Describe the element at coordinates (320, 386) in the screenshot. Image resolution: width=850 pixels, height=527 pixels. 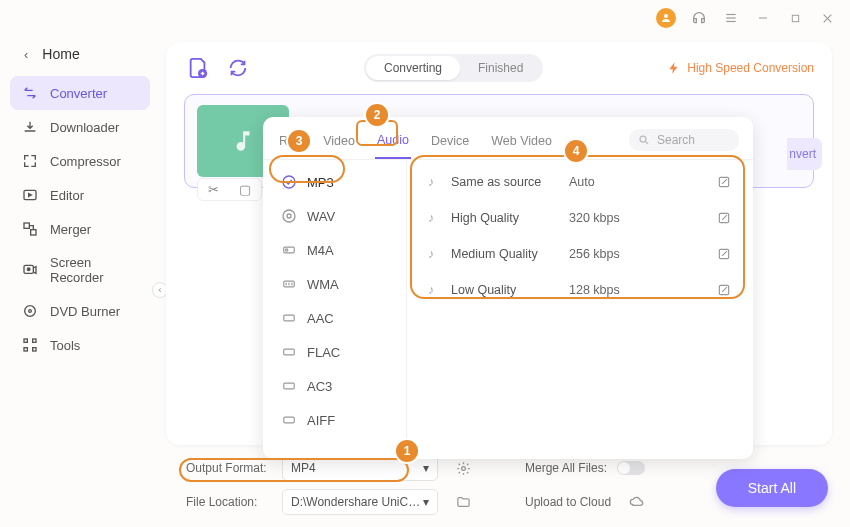
I see `format-label: AC3` at that location.